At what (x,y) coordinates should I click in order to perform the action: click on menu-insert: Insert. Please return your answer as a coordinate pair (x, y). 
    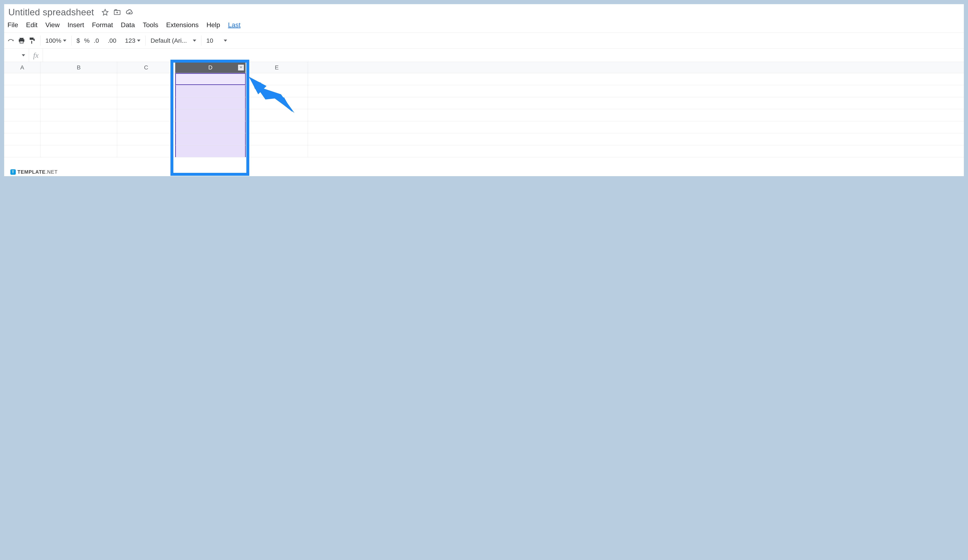
    Looking at the image, I should click on (76, 25).